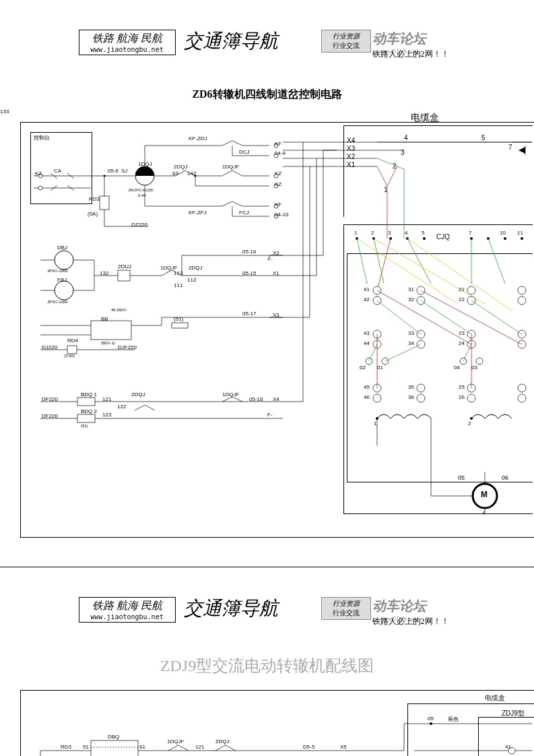 The height and width of the screenshot is (756, 534). Describe the element at coordinates (462, 299) in the screenshot. I see `t22: 22` at that location.